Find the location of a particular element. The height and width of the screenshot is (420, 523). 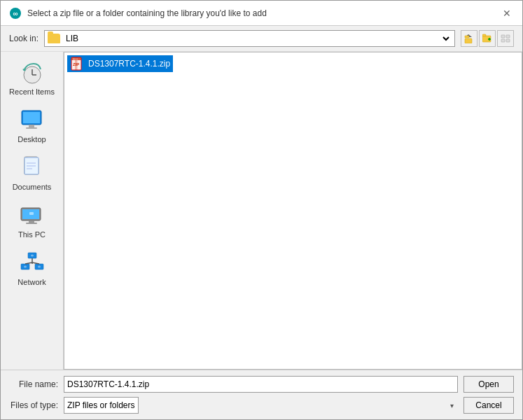

new-folder-button is located at coordinates (487, 38).